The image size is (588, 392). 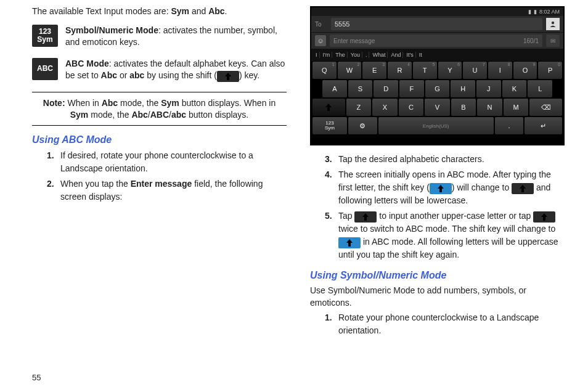 What do you see at coordinates (489, 107) in the screenshot?
I see `key-n: N` at bounding box center [489, 107].